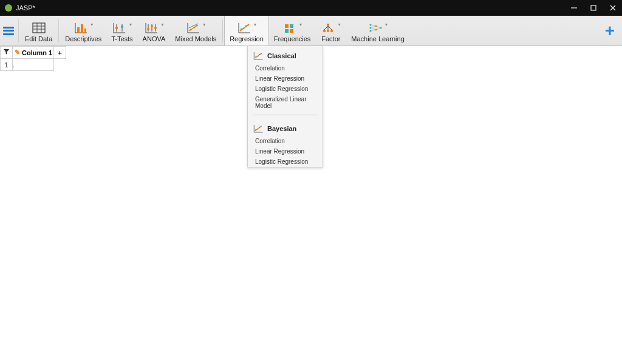  Describe the element at coordinates (7, 65) in the screenshot. I see `row-number: 1` at that location.